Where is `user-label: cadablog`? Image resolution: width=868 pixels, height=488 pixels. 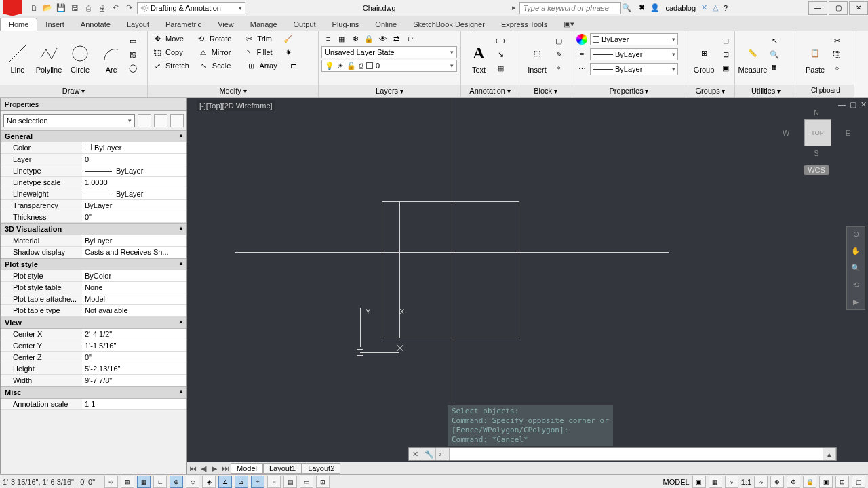 user-label: cadablog is located at coordinates (681, 8).